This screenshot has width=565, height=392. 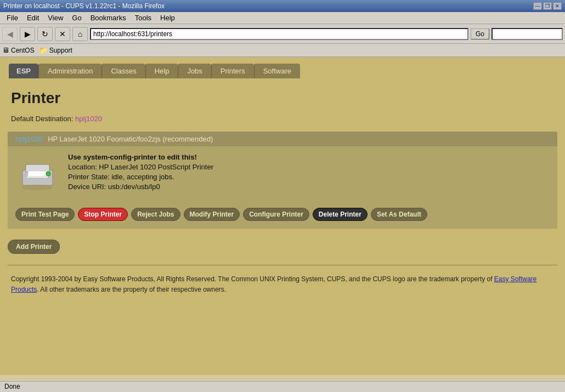 I want to click on window-controls: — ❐ ✕, so click(x=547, y=6).